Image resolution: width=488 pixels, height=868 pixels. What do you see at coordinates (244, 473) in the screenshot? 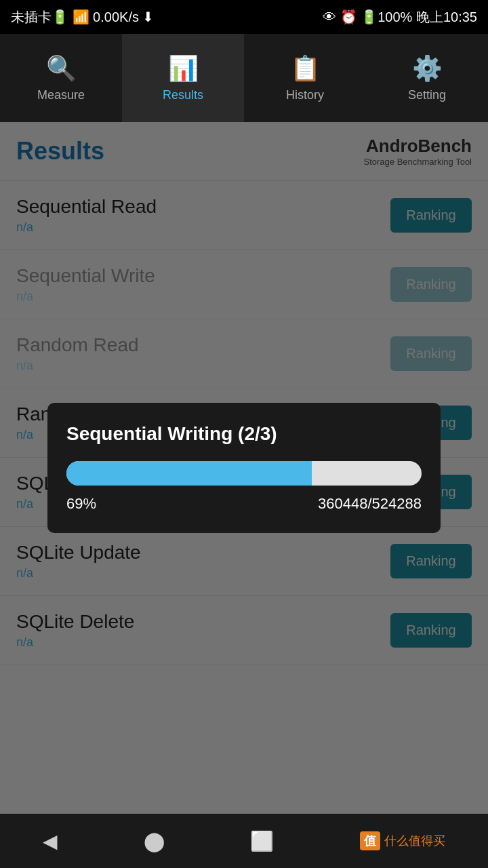
I see `progress-bar-background` at bounding box center [244, 473].